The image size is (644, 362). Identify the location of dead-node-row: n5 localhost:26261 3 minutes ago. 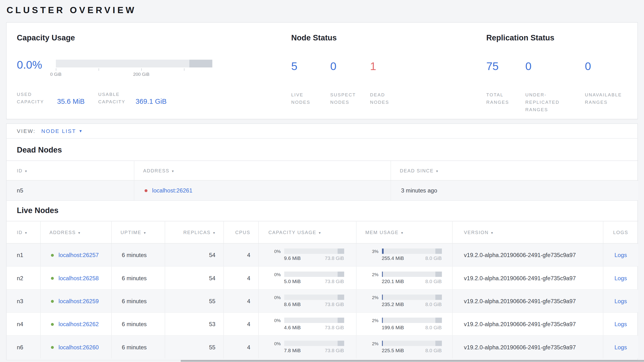
(322, 191).